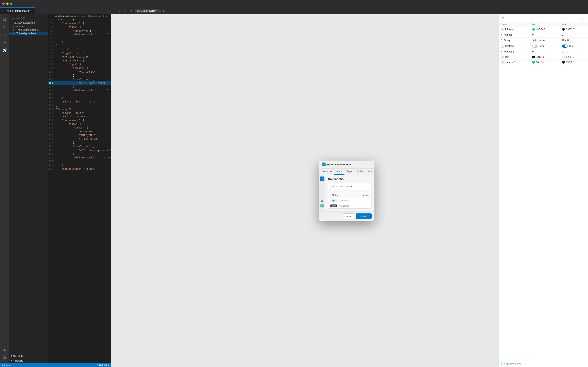 This screenshot has height=367, width=588. What do you see at coordinates (32, 11) in the screenshot?
I see `editor-tab-close: ×` at bounding box center [32, 11].